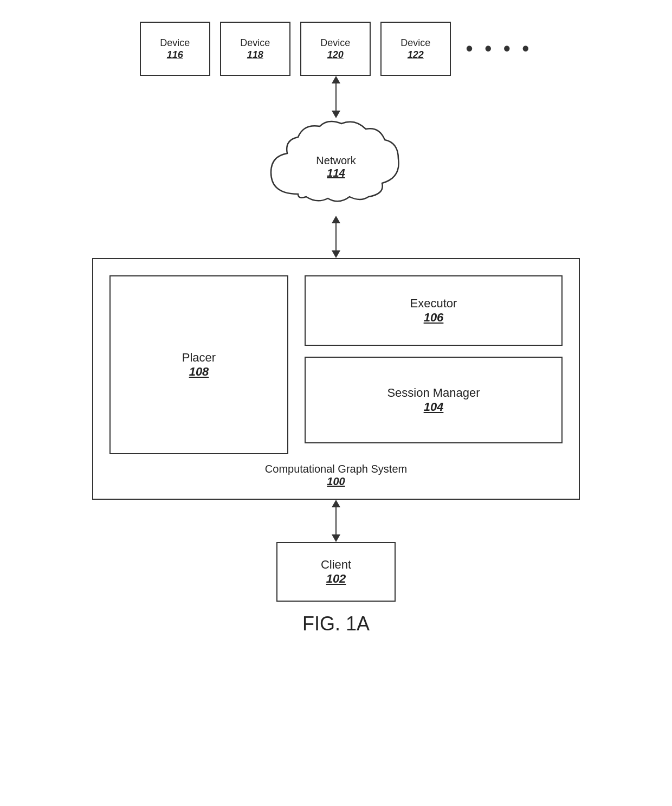  What do you see at coordinates (199, 365) in the screenshot?
I see `placer-box: Placer 108` at bounding box center [199, 365].